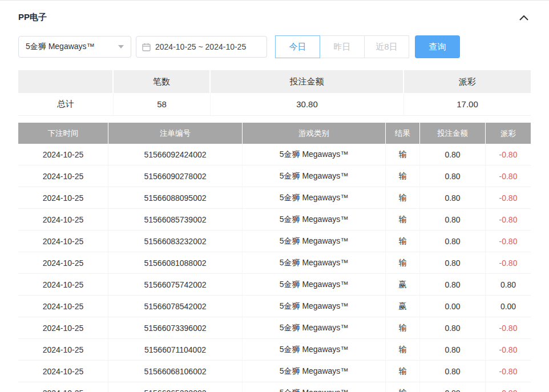 The width and height of the screenshot is (549, 392). I want to click on table-row: 2024-10-25 51566081088002 5金狮 Megaways™ …, so click(274, 263).